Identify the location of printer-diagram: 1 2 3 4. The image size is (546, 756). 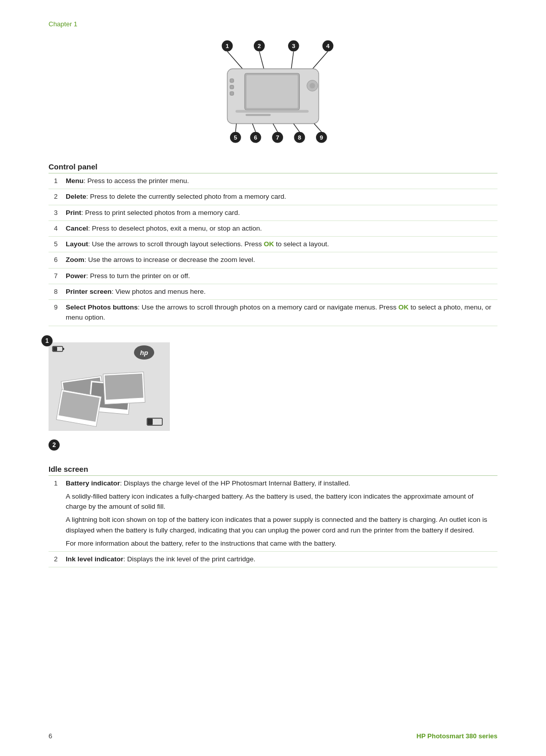
(273, 93).